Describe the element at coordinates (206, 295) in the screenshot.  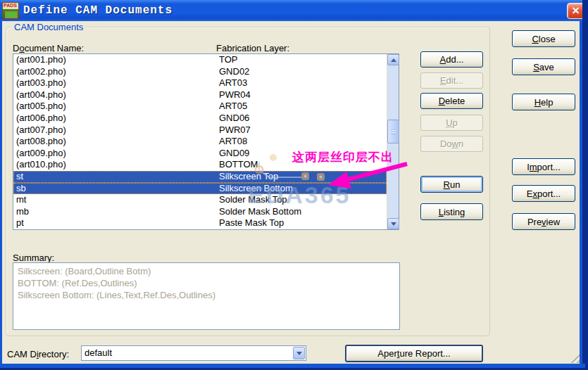
I see `summary-line: Silkscreen Bottom: (Lines,Text,Ref.Des,O…` at that location.